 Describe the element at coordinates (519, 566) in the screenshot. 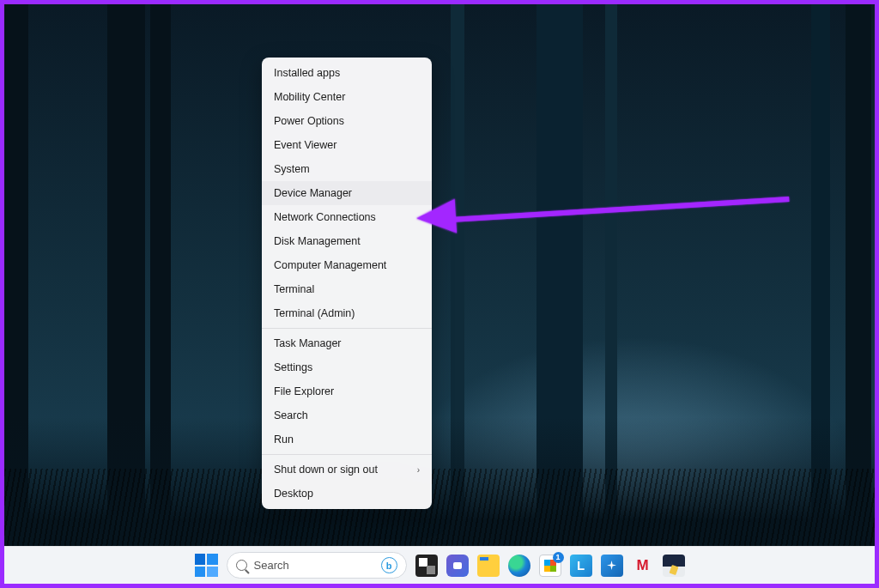

I see `edge-button` at that location.